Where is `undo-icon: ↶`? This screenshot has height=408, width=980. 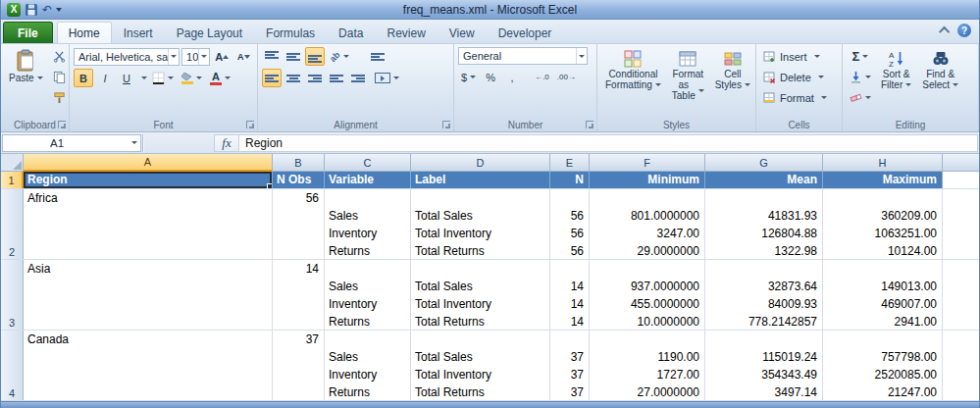 undo-icon: ↶ is located at coordinates (47, 10).